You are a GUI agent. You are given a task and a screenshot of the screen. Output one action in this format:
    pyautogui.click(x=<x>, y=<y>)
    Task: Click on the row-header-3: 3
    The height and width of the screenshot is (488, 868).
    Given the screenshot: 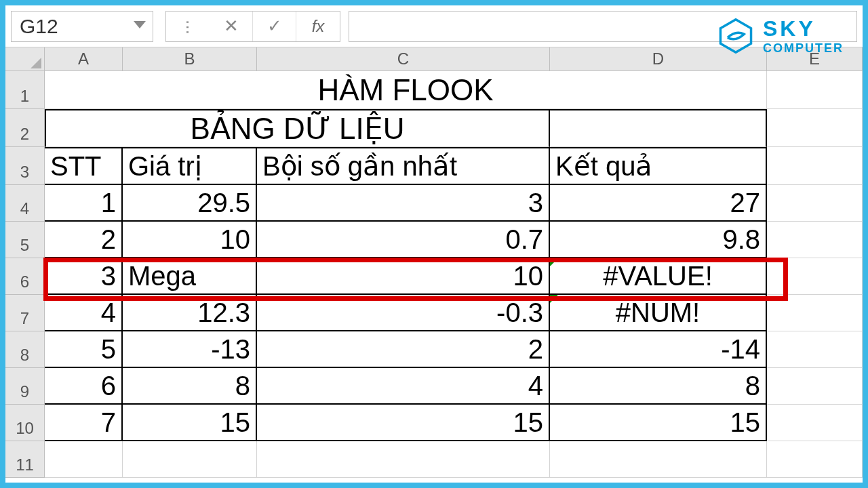 What is the action you would take?
    pyautogui.click(x=25, y=166)
    